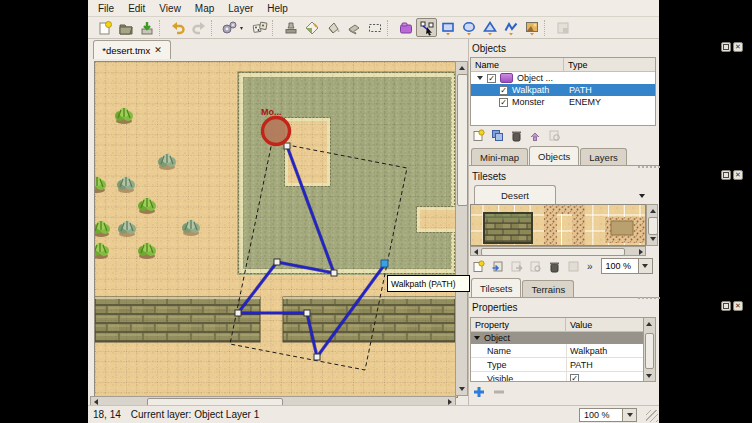  What do you see at coordinates (608, 415) in the screenshot?
I see `zoom-combo: 100 %` at bounding box center [608, 415].